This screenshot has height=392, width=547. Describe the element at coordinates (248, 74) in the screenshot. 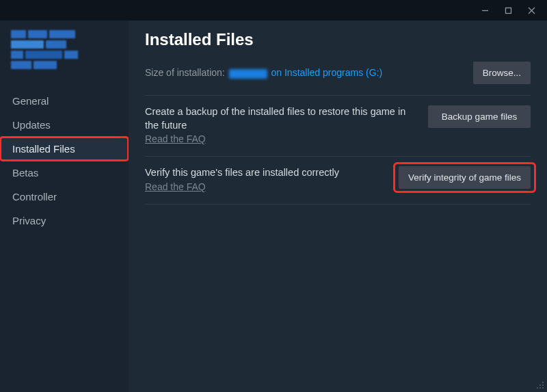

I see `blurred-size-value` at that location.